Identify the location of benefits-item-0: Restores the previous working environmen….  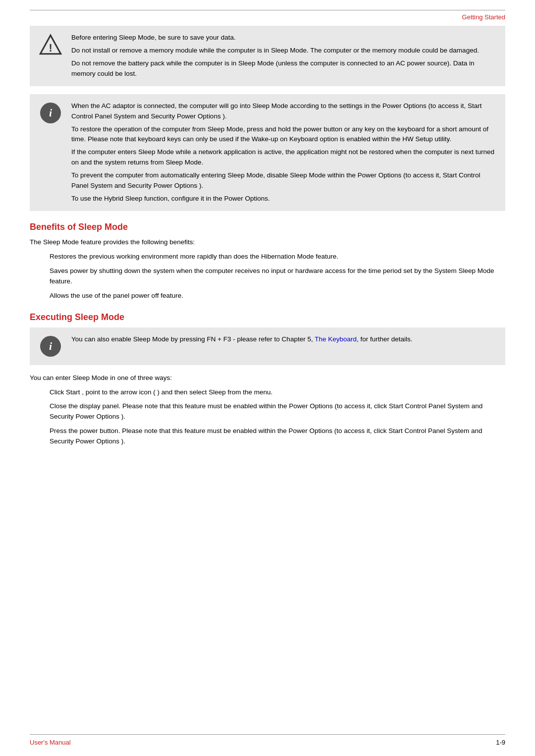
(277, 257).